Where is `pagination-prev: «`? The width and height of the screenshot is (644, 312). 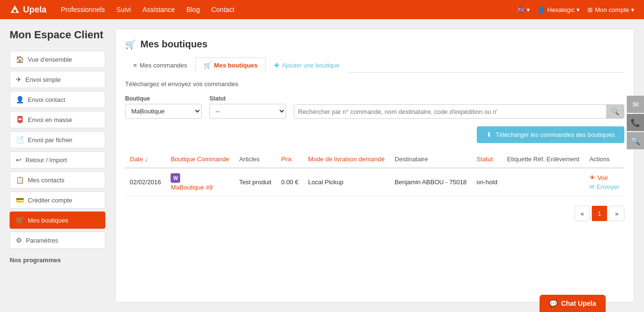
pagination-prev: « is located at coordinates (582, 213).